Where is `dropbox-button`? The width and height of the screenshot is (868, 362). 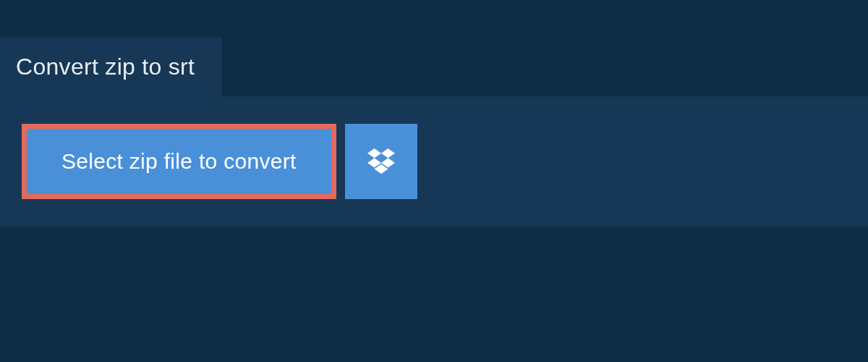
dropbox-button is located at coordinates (381, 161).